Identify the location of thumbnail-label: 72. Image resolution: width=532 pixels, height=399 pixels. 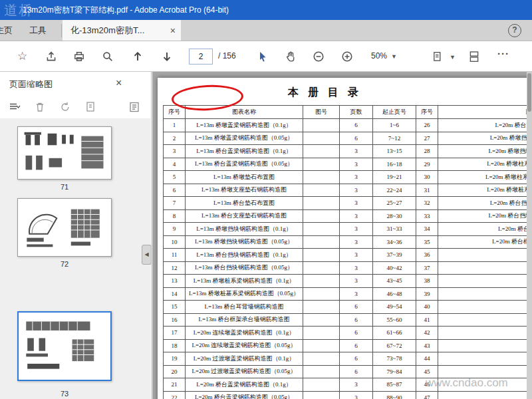
(65, 264).